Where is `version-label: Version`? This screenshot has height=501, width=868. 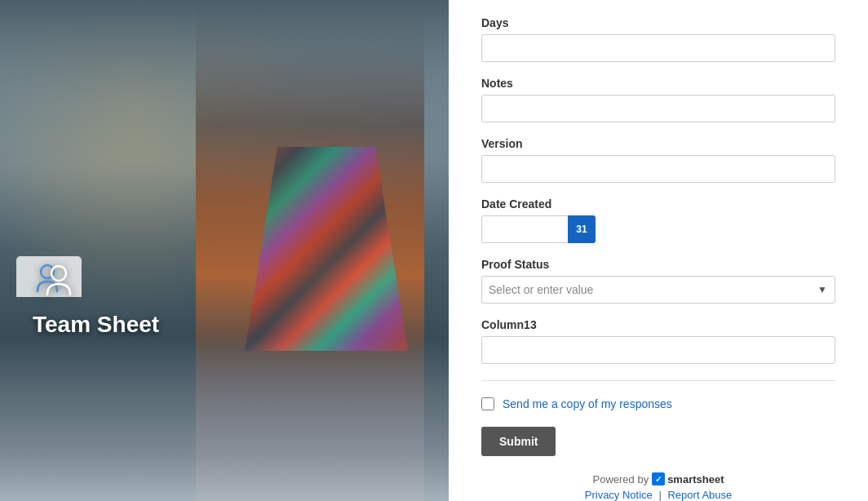 version-label: Version is located at coordinates (658, 144).